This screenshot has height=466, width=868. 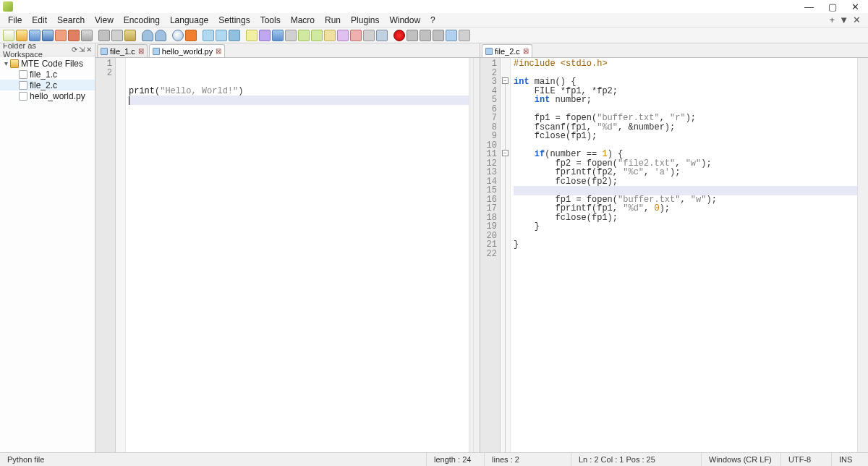 I want to click on status-position: Ln : 2 Col : 1 Pos : 25, so click(x=637, y=459).